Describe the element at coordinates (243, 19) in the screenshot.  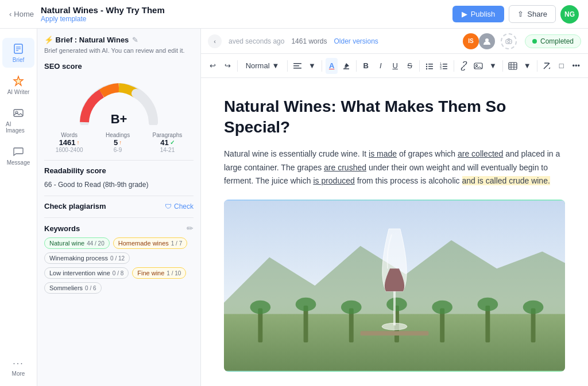
I see `apply-template-link: Apply template` at that location.